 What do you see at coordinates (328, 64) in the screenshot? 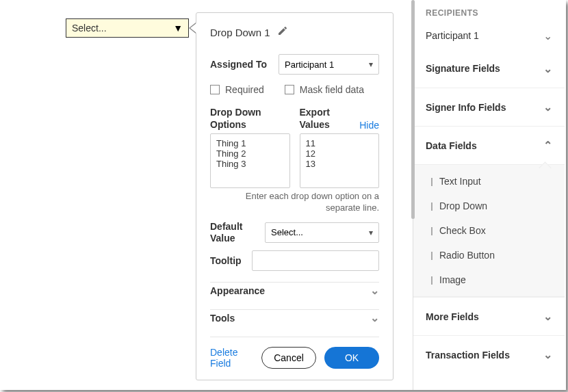
I see `assigned-to-select: Participant 1` at bounding box center [328, 64].